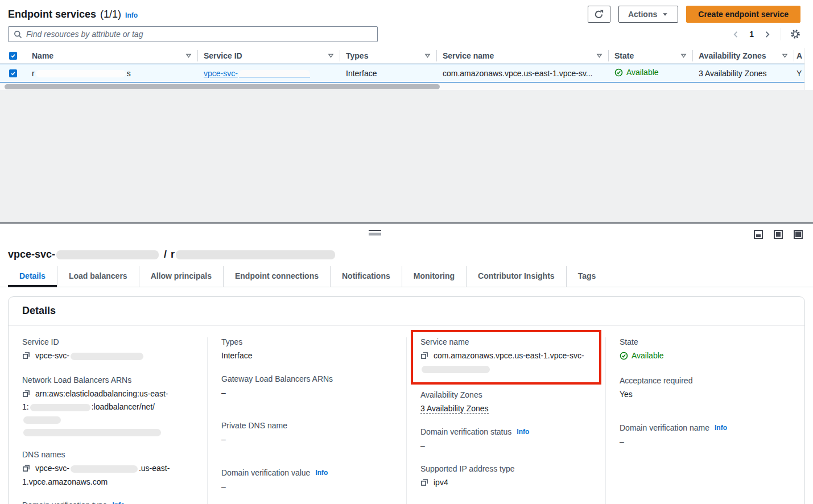 This screenshot has width=813, height=504. What do you see at coordinates (506, 395) in the screenshot?
I see `field-label: Availability Zones` at bounding box center [506, 395].